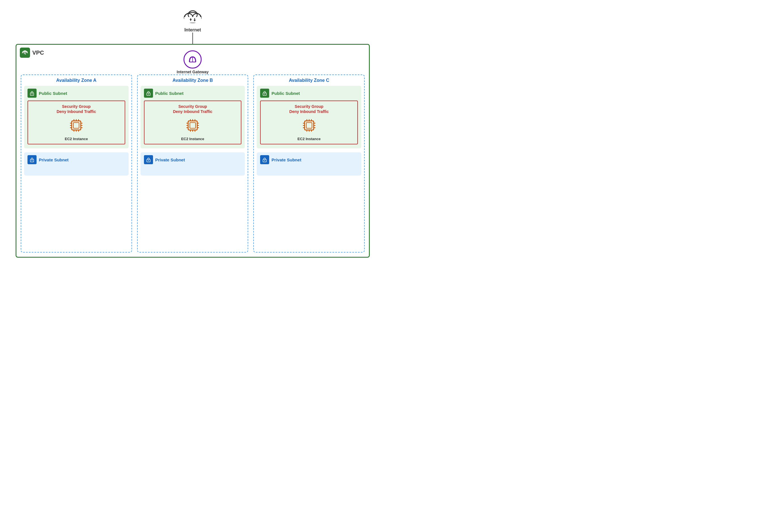  Describe the element at coordinates (169, 93) in the screenshot. I see `public-subnet-b-label: Public Subnet` at that location.